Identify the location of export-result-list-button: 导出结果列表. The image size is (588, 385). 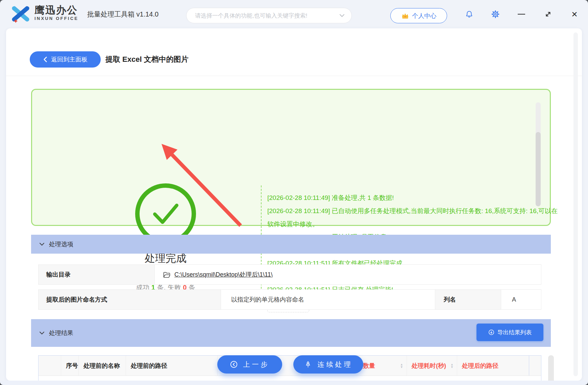
(510, 332).